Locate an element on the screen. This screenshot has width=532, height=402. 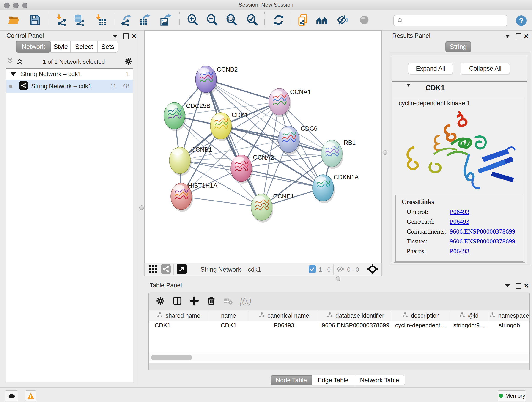
network-collection-row: String Network – cdk1 1 is located at coordinates (70, 74).